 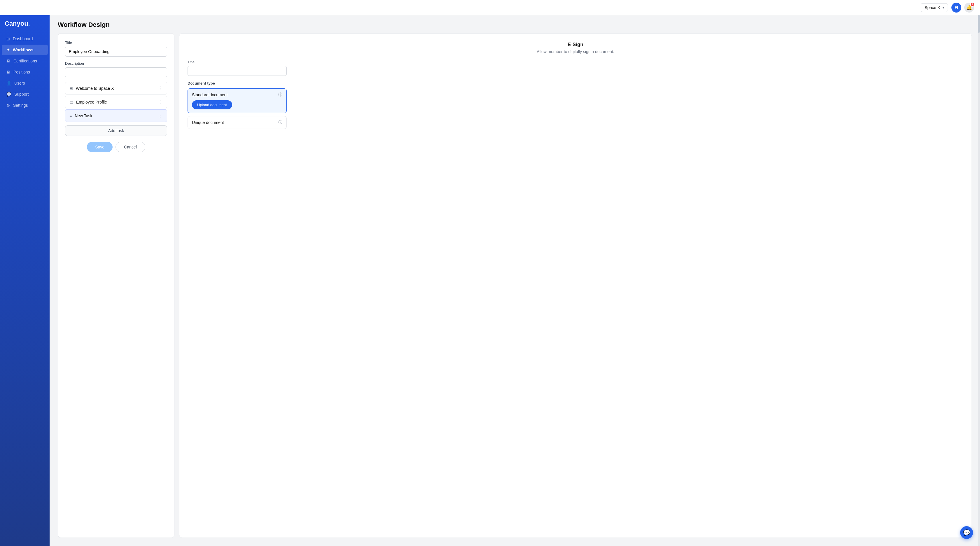 What do you see at coordinates (116, 147) in the screenshot?
I see `form-actions: Save Cancel` at bounding box center [116, 147].